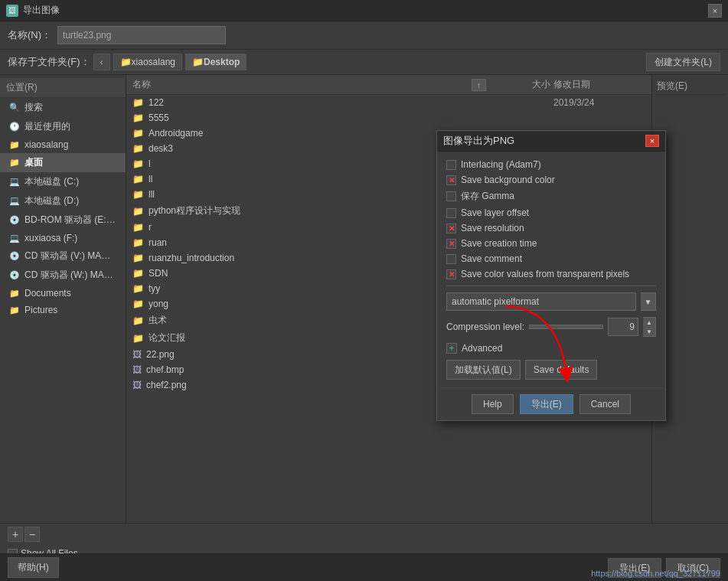 The height and width of the screenshot is (581, 728). I want to click on filename-label: 名称(N)：, so click(29, 35).